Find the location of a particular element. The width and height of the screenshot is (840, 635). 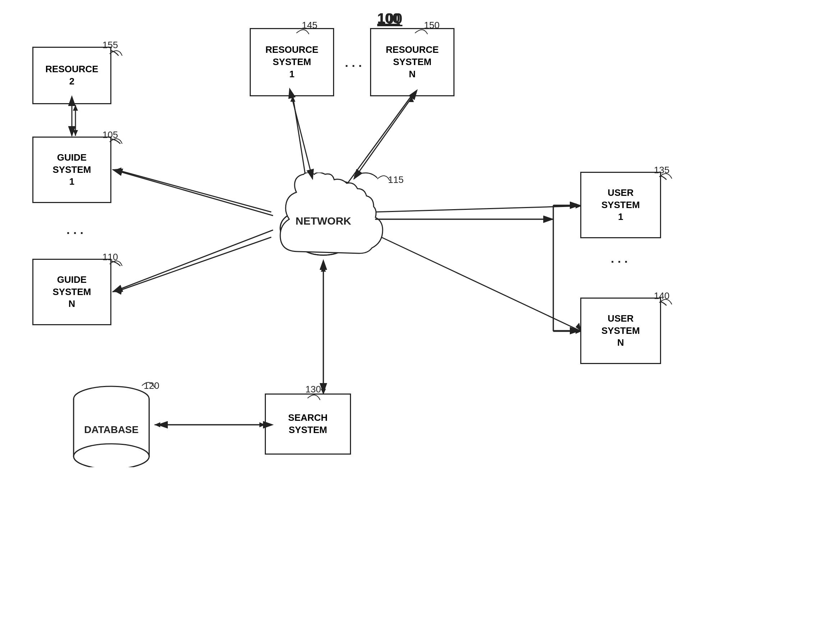

guide-systemN-ref: 110 is located at coordinates (110, 257).